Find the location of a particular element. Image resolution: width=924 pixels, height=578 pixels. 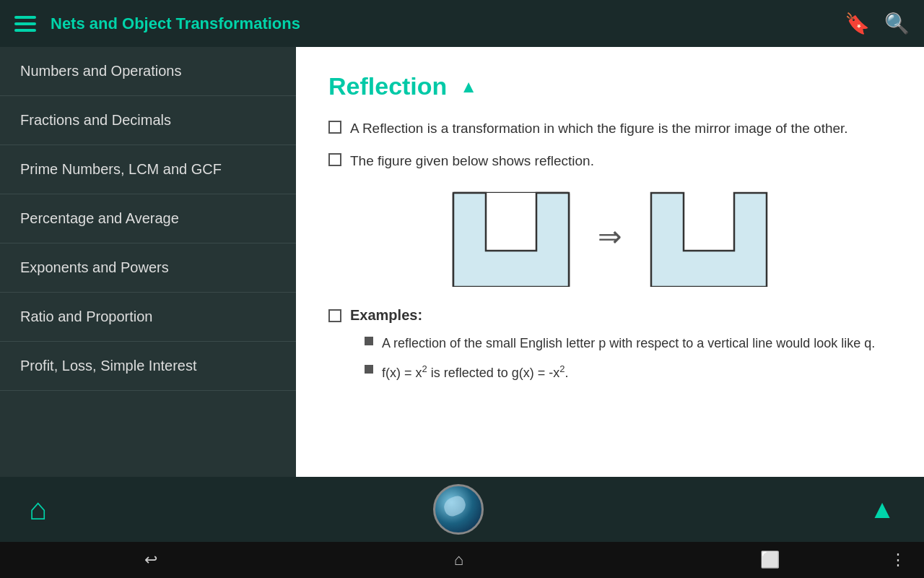

left-u-shape is located at coordinates (511, 236).